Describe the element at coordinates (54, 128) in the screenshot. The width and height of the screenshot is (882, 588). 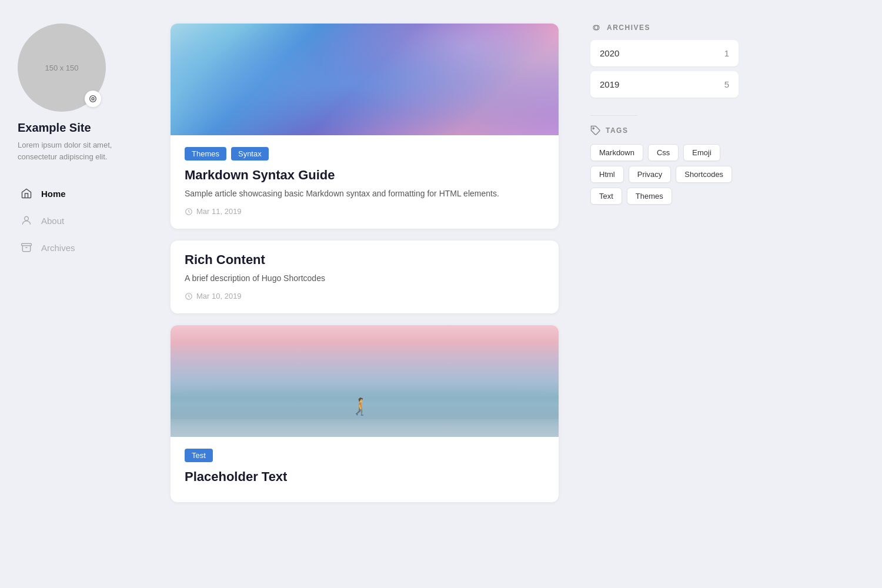
I see `site-title: Example Site` at that location.